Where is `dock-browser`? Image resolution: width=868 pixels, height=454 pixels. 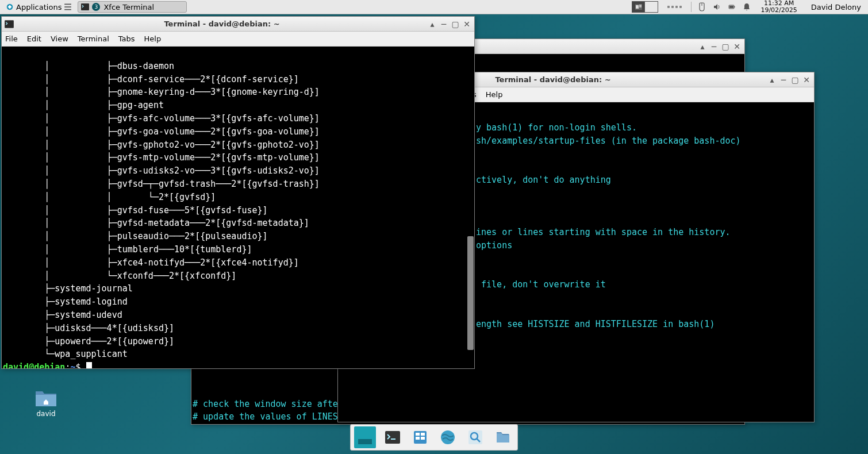
dock-browser is located at coordinates (448, 437).